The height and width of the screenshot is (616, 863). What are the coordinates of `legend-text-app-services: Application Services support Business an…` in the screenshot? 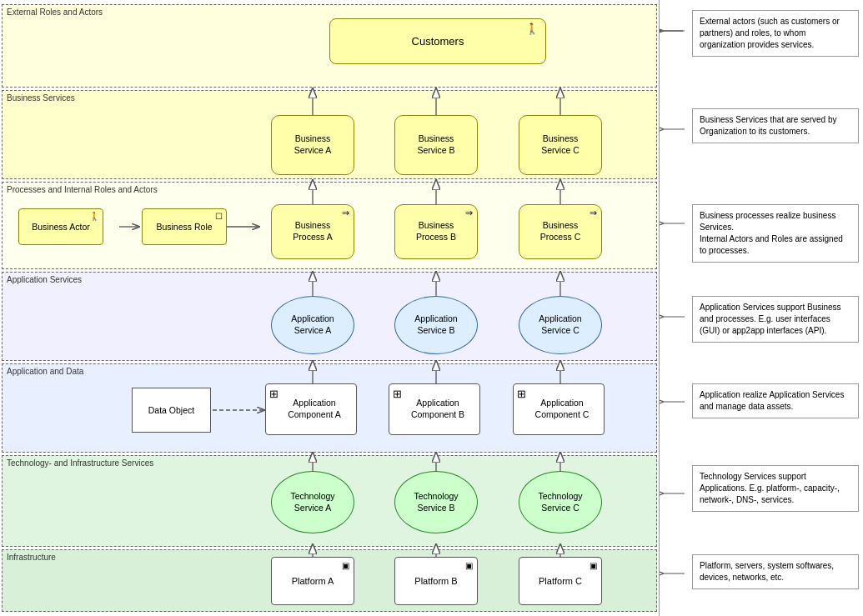 It's located at (770, 318).